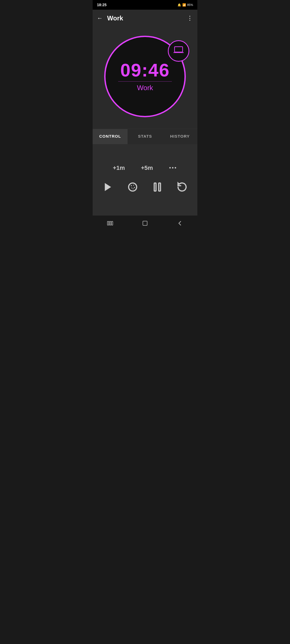 The height and width of the screenshot is (644, 290). I want to click on reset-button, so click(182, 187).